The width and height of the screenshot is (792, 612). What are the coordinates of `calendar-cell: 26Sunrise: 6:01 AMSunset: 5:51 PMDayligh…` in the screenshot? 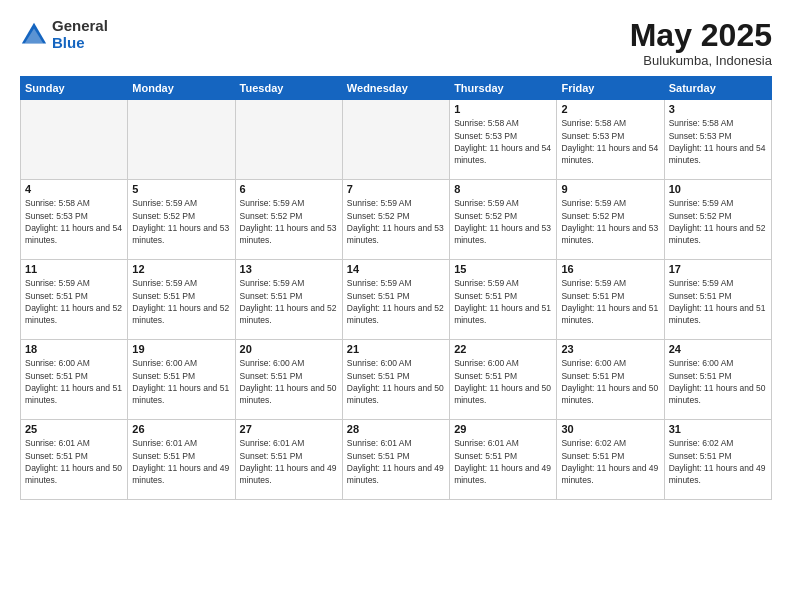 It's located at (182, 460).